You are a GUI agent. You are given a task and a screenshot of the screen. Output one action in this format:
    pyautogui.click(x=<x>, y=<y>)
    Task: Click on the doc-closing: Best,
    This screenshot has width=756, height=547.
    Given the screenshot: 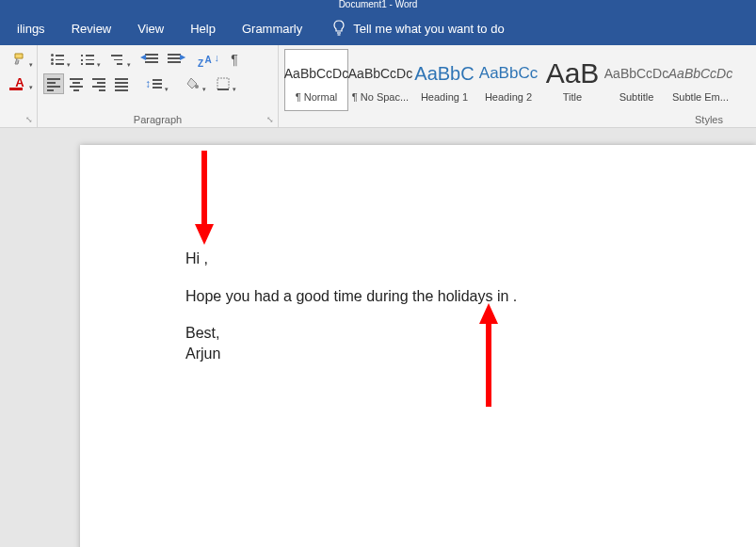 What is the action you would take?
    pyautogui.click(x=351, y=333)
    